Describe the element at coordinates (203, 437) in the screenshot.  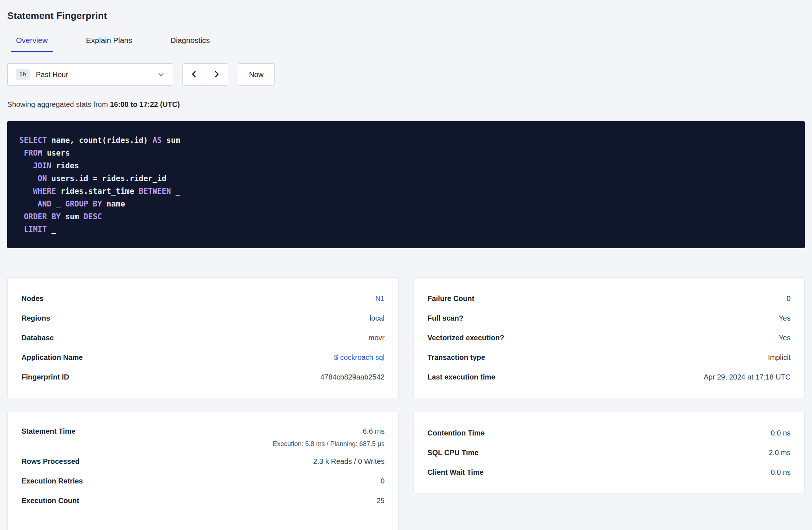
I see `row-statement-time: Statement Time6.6 msExecution: 5.8 ms / …` at that location.